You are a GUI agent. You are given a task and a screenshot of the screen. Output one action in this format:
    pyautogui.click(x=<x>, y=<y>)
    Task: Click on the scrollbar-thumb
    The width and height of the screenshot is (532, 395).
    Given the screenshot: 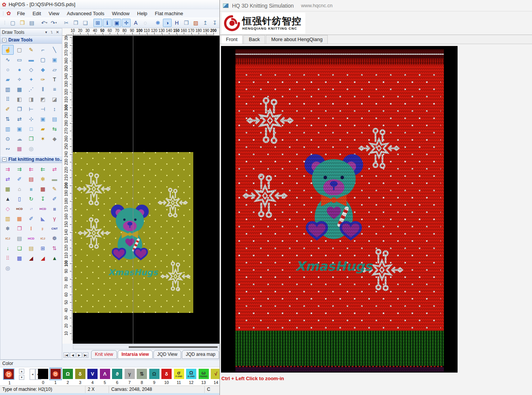 What is the action you would take?
    pyautogui.click(x=173, y=347)
    